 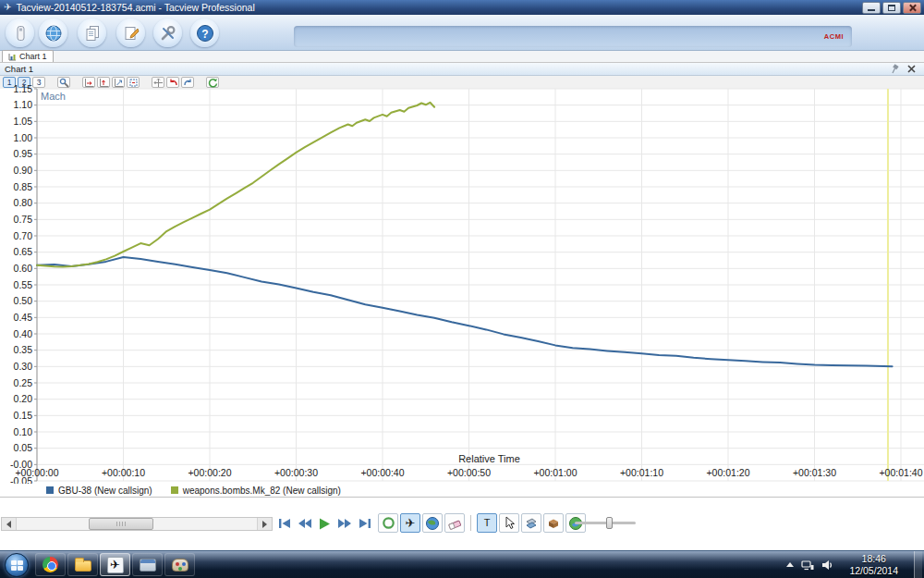 I want to click on pin-panel-button, so click(x=894, y=68).